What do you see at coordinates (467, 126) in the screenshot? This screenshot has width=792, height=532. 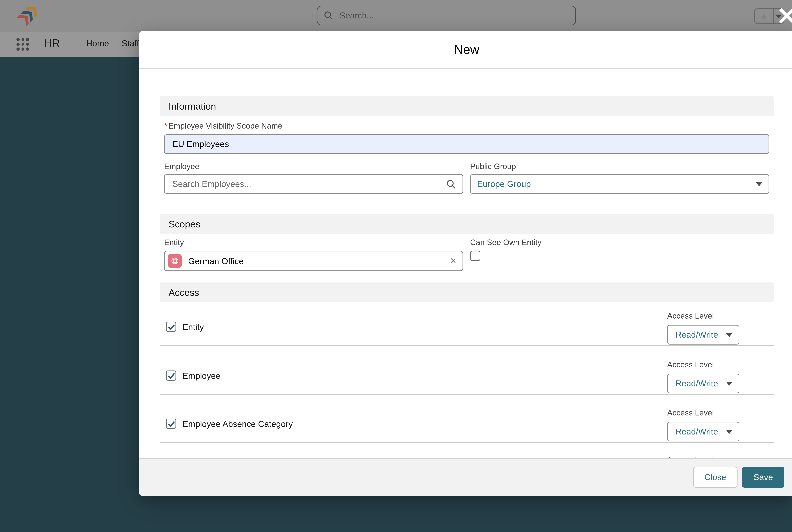 I see `name-field-label: *Employee Visibility Scope Name` at bounding box center [467, 126].